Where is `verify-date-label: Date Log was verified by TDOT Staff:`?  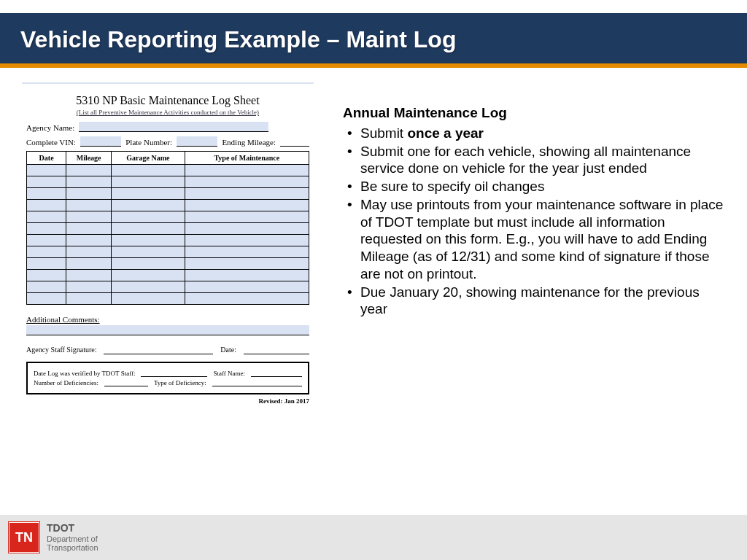
verify-date-label: Date Log was verified by TDOT Staff: is located at coordinates (85, 373).